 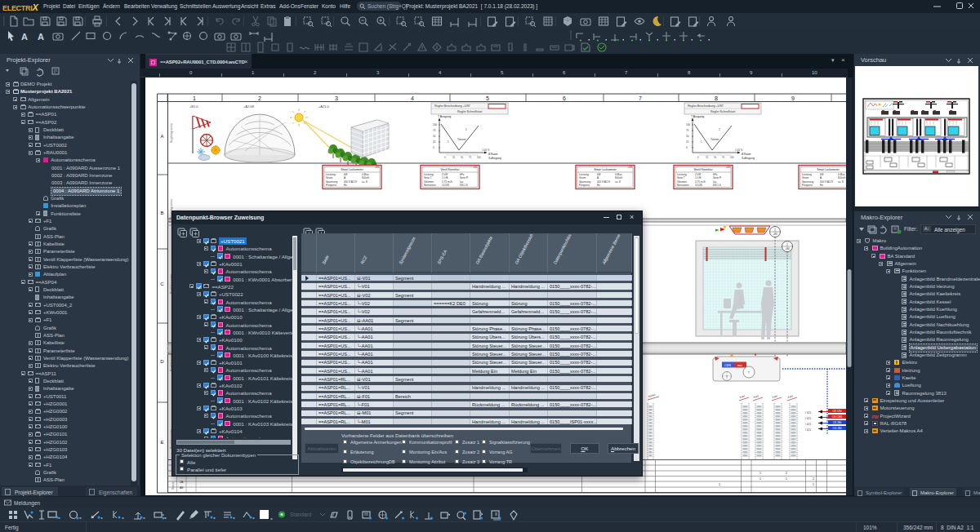 What do you see at coordinates (332, 185) in the screenshot?
I see `svg-text: Frequenz` at bounding box center [332, 185].